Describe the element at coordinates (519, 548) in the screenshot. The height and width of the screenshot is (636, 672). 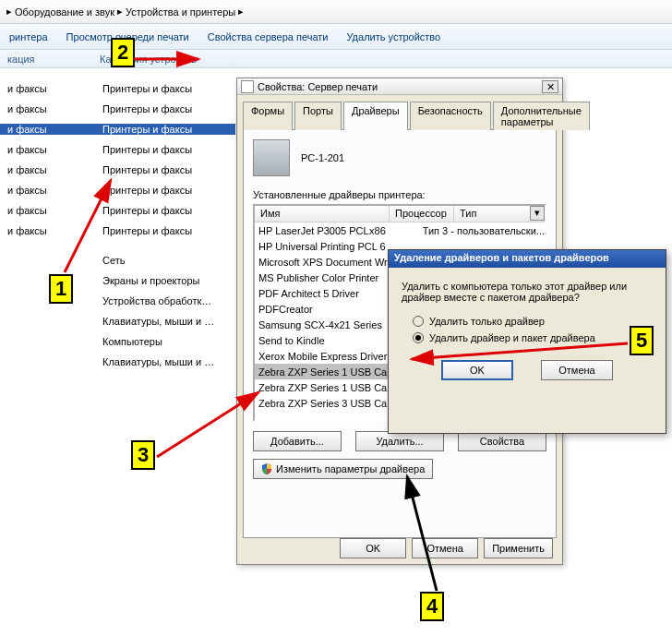
I see `apply-button: Применить` at that location.